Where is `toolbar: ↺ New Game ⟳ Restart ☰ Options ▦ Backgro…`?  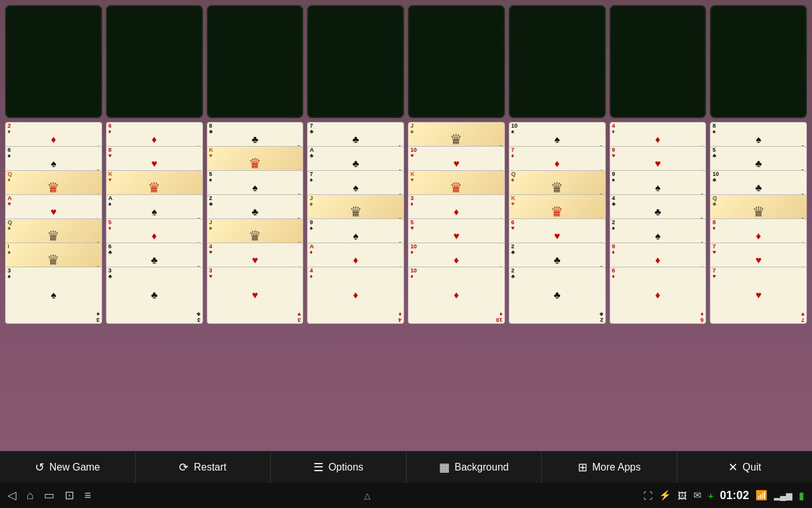 toolbar: ↺ New Game ⟳ Restart ☰ Options ▦ Backgro… is located at coordinates (406, 467).